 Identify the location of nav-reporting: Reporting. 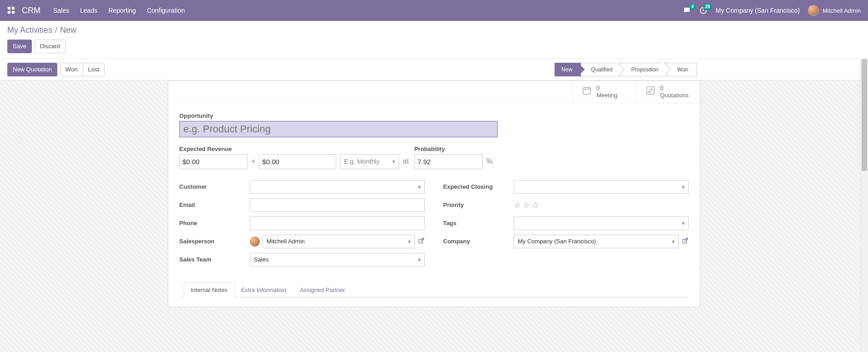
(122, 10).